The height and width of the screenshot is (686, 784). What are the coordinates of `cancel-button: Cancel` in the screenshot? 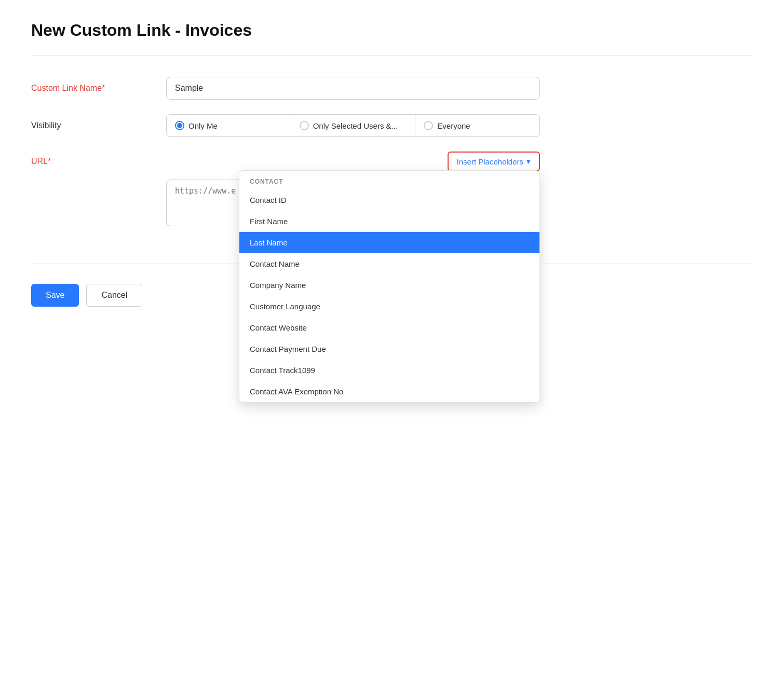 It's located at (114, 295).